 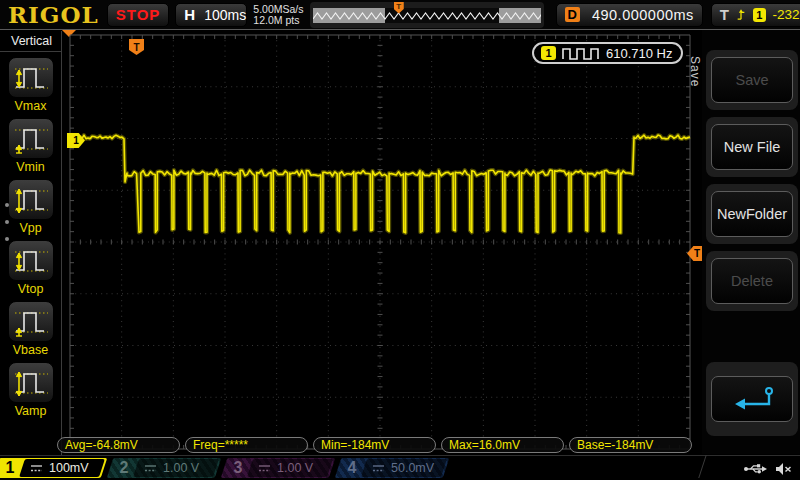 What do you see at coordinates (138, 15) in the screenshot?
I see `run-stop-button: STOP` at bounding box center [138, 15].